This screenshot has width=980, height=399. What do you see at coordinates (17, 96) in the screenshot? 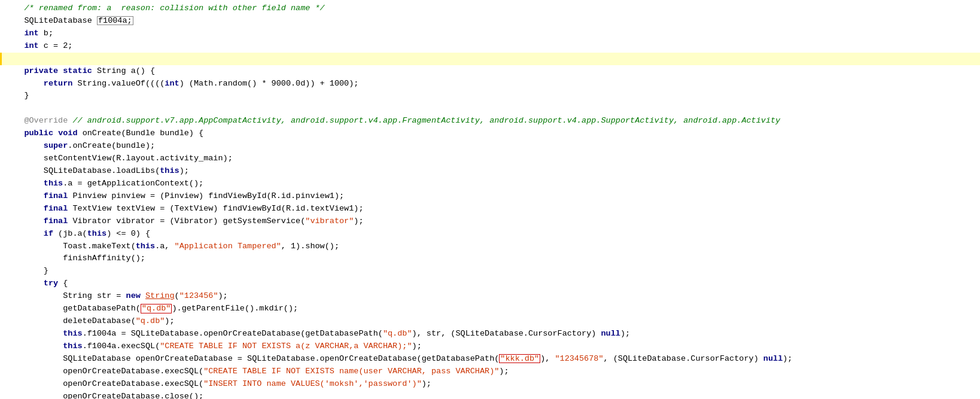
I see `line-8-text: }` at bounding box center [17, 96].